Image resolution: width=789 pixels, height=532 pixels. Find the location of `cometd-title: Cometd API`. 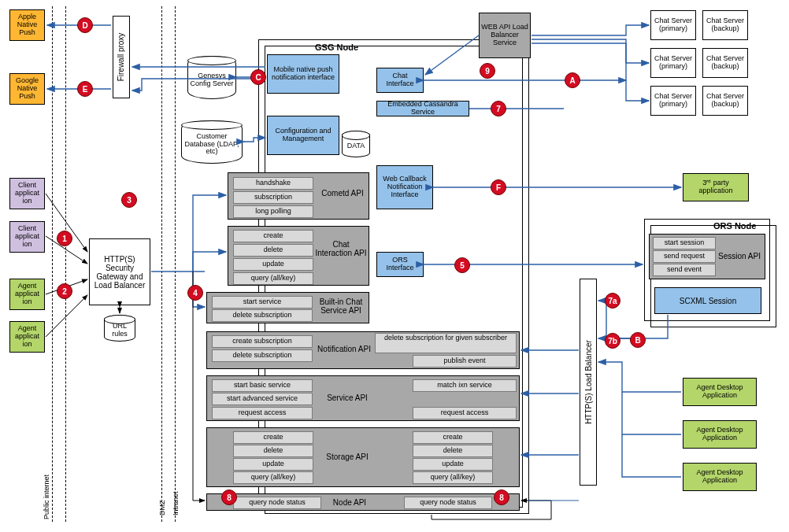

cometd-title: Cometd API is located at coordinates (343, 194).